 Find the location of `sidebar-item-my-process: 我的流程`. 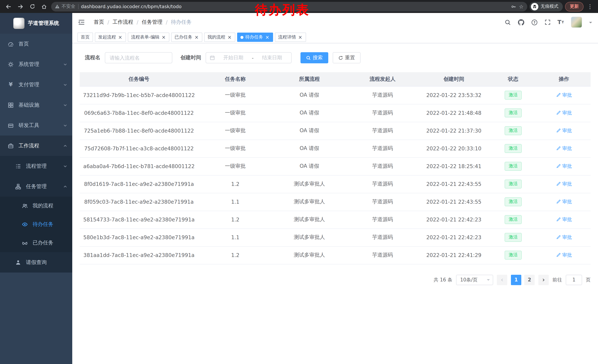

sidebar-item-my-process: 我的流程 is located at coordinates (36, 206).